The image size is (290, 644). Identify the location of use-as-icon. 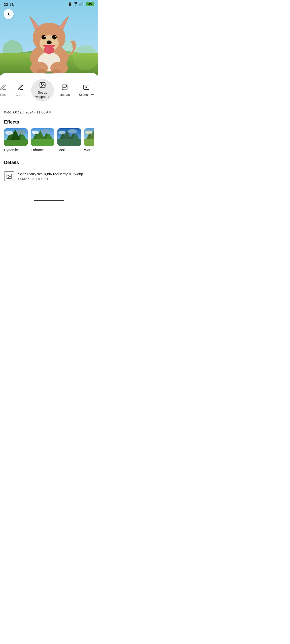
(65, 87).